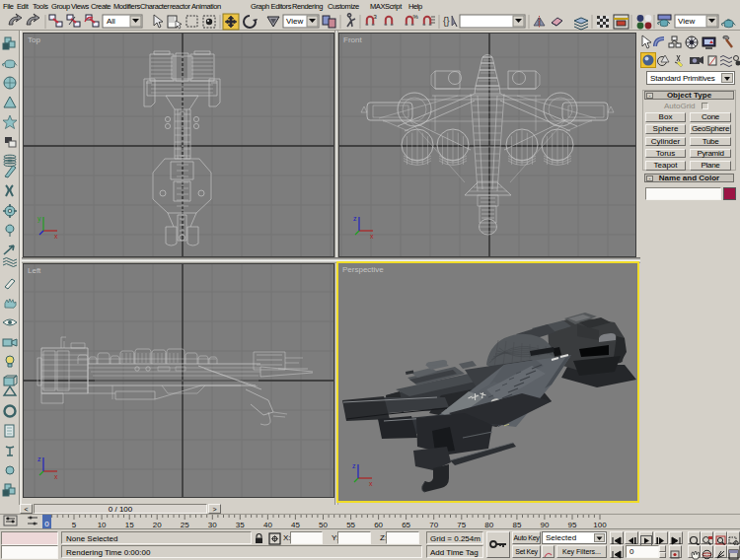 This screenshot has height=560, width=740. I want to click on svg-text: 80, so click(489, 525).